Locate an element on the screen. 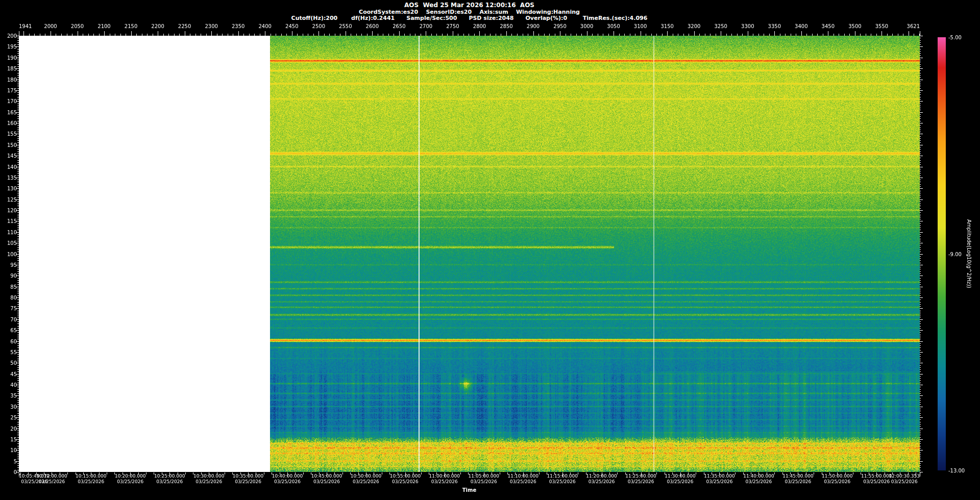 The height and width of the screenshot is (500, 980). time-label: 11:25:00.000 is located at coordinates (641, 477).